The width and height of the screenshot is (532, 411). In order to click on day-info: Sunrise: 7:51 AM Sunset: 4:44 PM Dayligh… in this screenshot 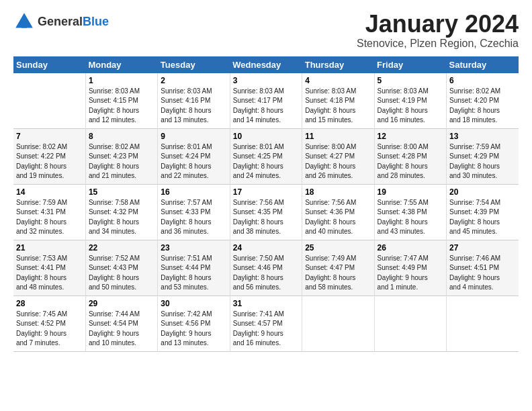, I will do `click(193, 273)`.